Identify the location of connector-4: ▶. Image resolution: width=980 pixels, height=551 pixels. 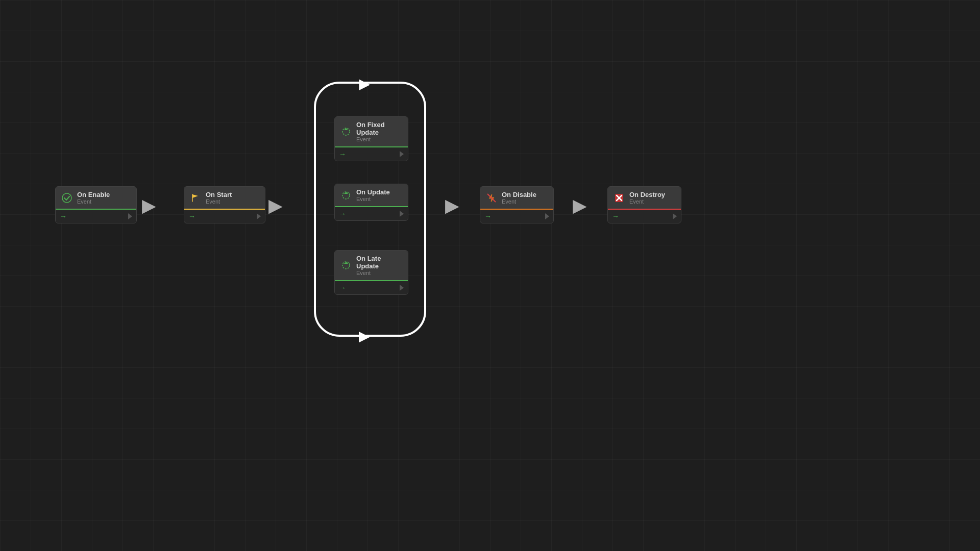
(580, 206).